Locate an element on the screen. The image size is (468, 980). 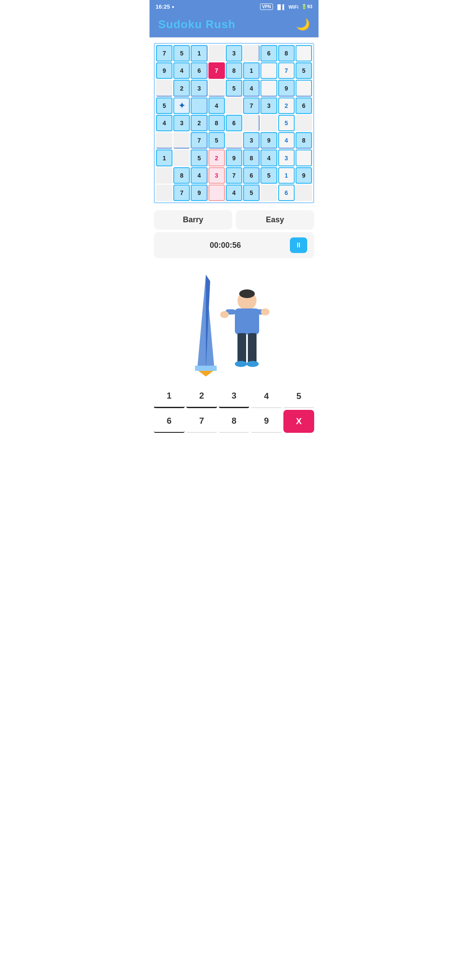
cell-9: 9 is located at coordinates (164, 71).